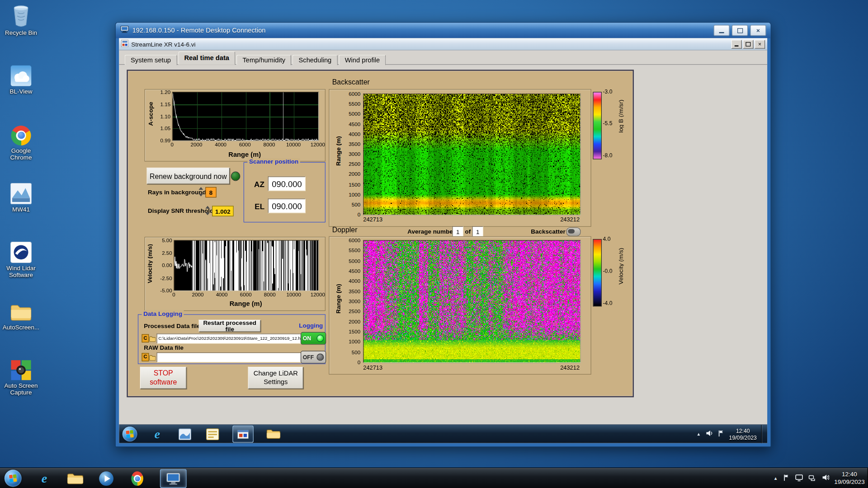 The height and width of the screenshot is (488, 868). Describe the element at coordinates (776, 478) in the screenshot. I see `host-tray-chevron-icon: ▲` at that location.